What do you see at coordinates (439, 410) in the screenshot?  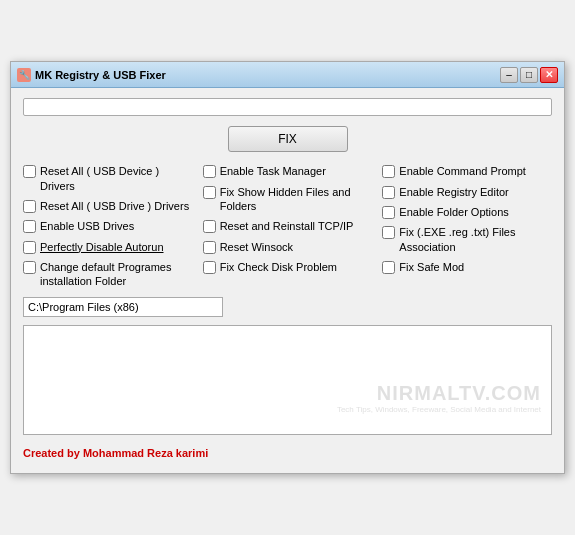 I see `watermark-sub-text: Tech Tips, Windows, Freeware, Social Med…` at bounding box center [439, 410].